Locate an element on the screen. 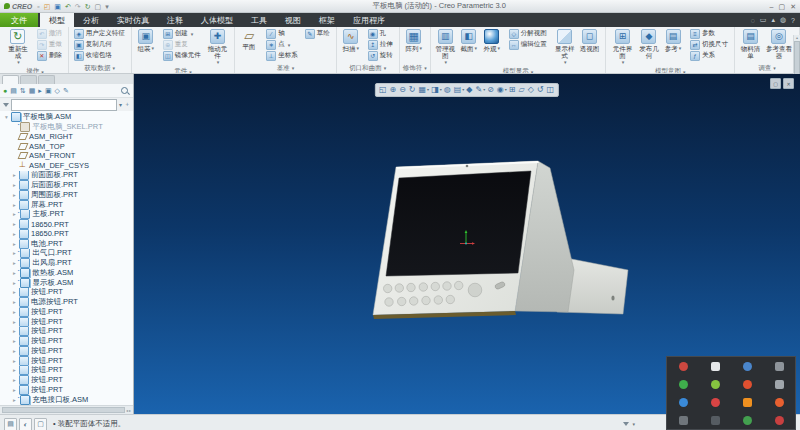 The height and width of the screenshot is (430, 800). ribbon-button: ⊕ 重复 is located at coordinates (184, 44).